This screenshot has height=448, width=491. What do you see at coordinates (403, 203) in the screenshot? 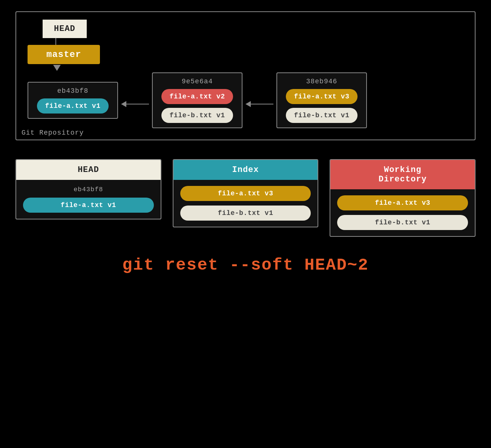
I see `wd-pill-file-a-v3: file-a.txt v3` at bounding box center [403, 203].